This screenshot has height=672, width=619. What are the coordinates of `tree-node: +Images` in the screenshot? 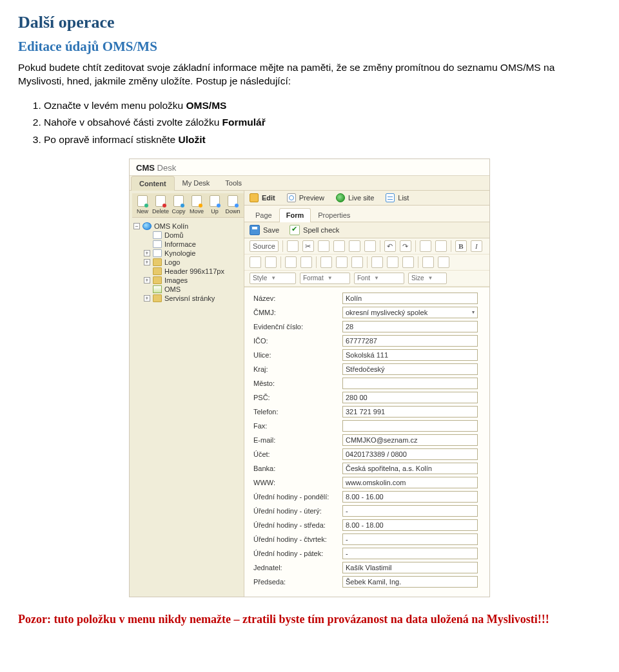 It's located at (188, 280).